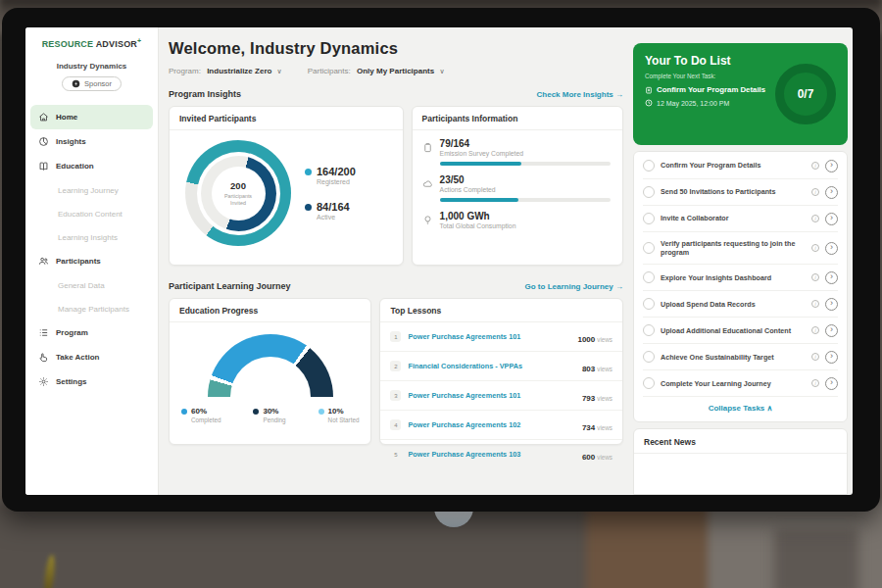 Image resolution: width=882 pixels, height=588 pixels. What do you see at coordinates (92, 237) in the screenshot?
I see `sidebar-item-learning-insights: Learning Insights` at bounding box center [92, 237].